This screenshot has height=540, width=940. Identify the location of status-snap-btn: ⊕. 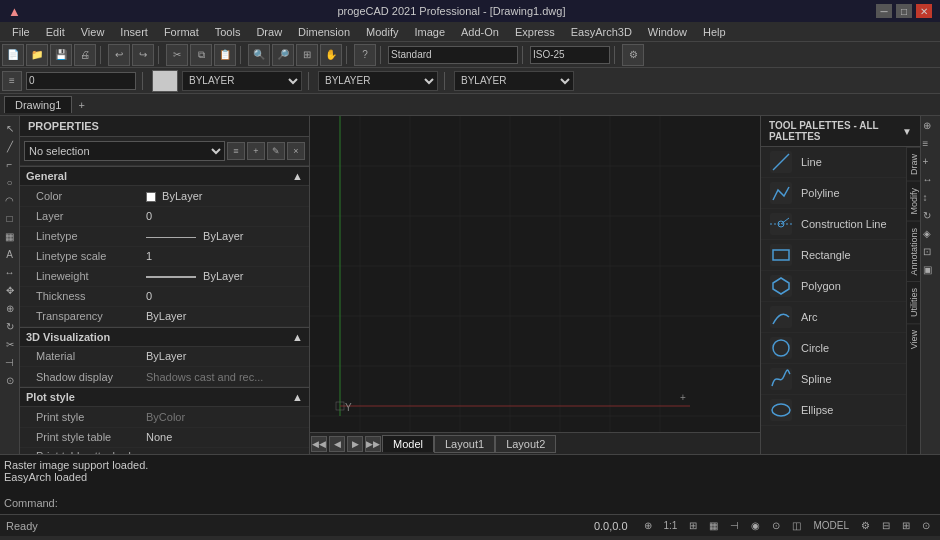
(648, 526).